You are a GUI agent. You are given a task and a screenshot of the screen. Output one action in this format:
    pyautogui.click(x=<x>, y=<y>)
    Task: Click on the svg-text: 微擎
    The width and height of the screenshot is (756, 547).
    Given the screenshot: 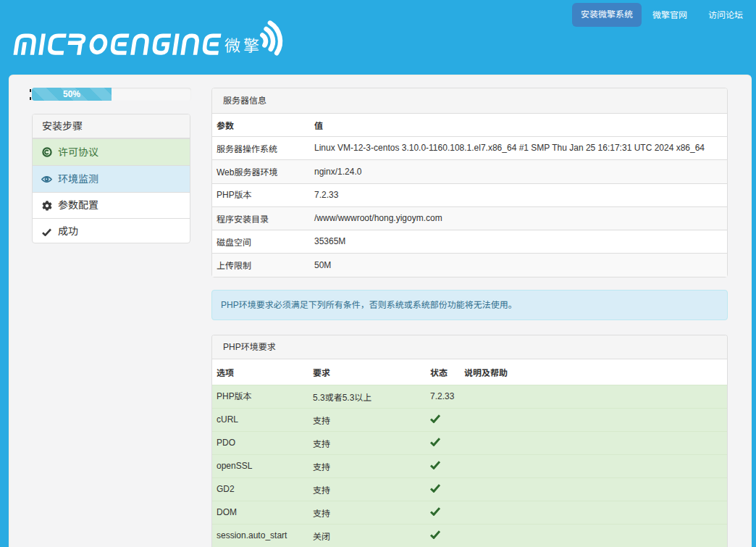 What is the action you would take?
    pyautogui.click(x=243, y=44)
    